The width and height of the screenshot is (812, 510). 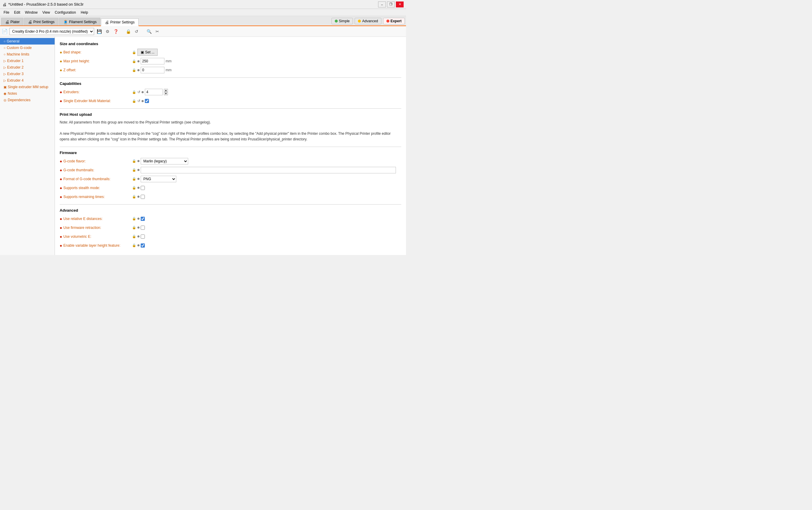 What do you see at coordinates (368, 21) in the screenshot?
I see `mode-advanced-button: Advanced` at bounding box center [368, 21].